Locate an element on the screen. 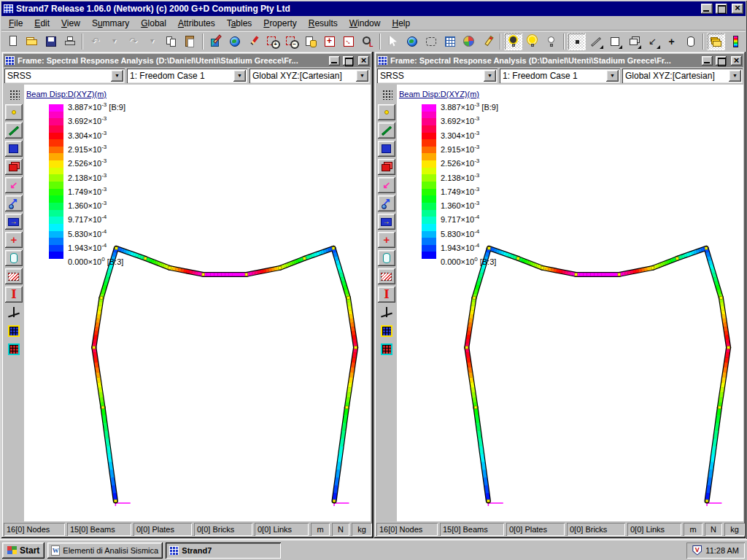  menu-item-view: View is located at coordinates (71, 23).